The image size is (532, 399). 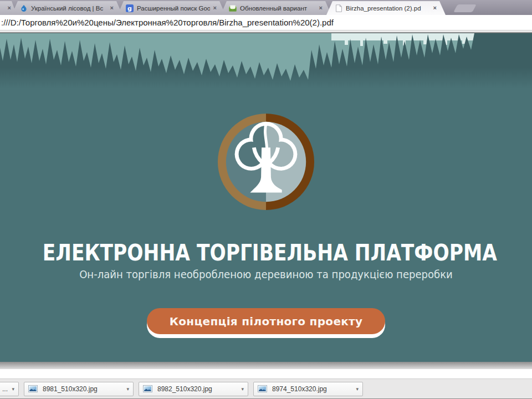 I want to click on svg-text: g, so click(x=130, y=9).